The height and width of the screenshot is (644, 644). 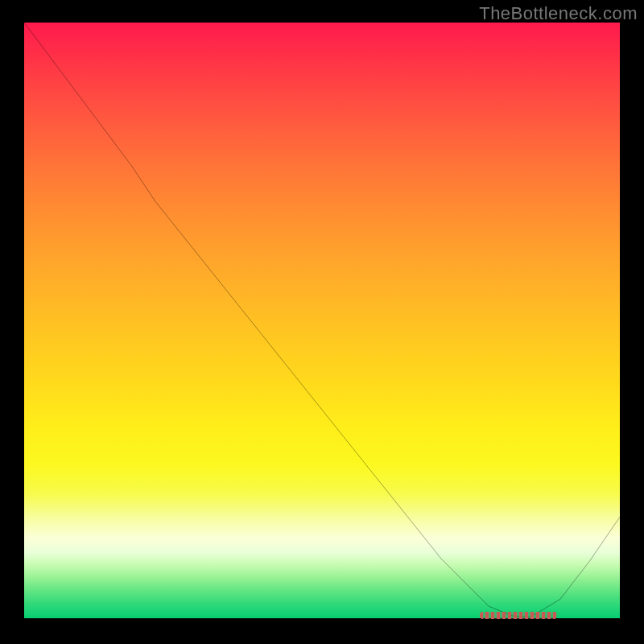 I want to click on optimal-range-marker, so click(x=518, y=615).